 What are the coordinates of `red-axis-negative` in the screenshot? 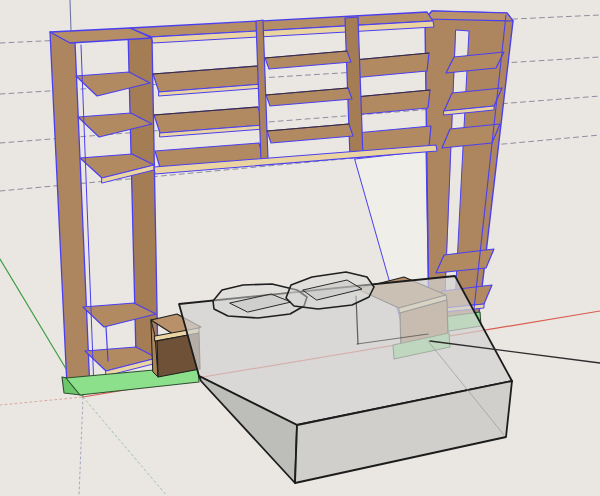 It's located at (42, 401).